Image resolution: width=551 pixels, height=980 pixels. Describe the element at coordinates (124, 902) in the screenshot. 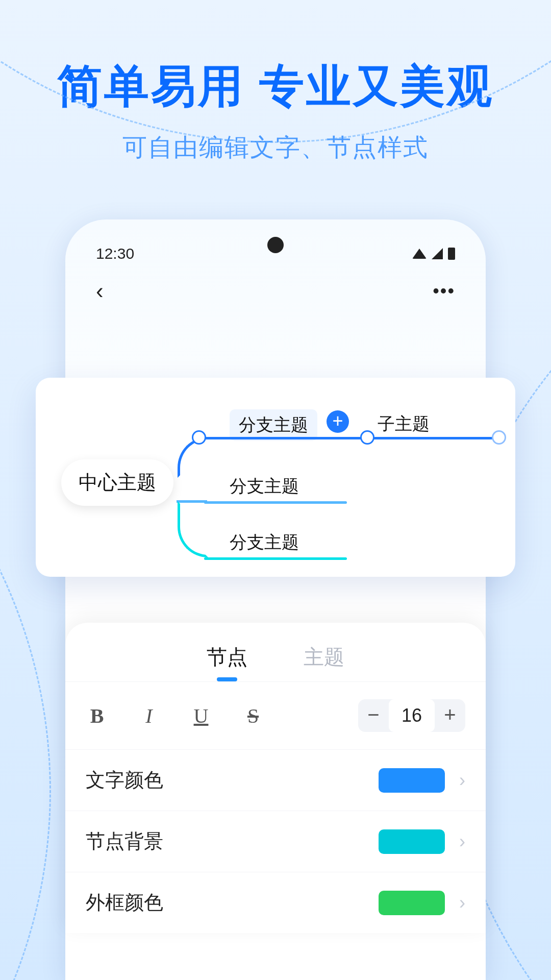

I see `row-label: 外框颜色` at that location.